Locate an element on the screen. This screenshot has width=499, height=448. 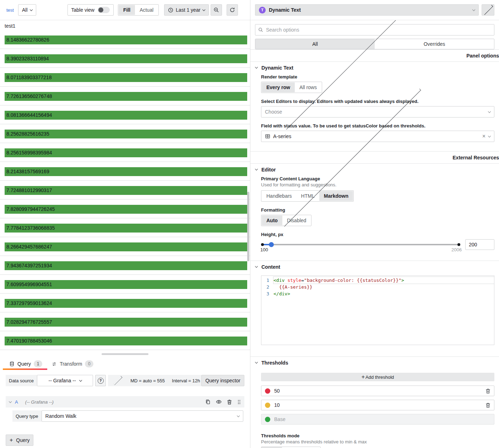
status-color-bar: 7.028294776725557 is located at coordinates (126, 322).